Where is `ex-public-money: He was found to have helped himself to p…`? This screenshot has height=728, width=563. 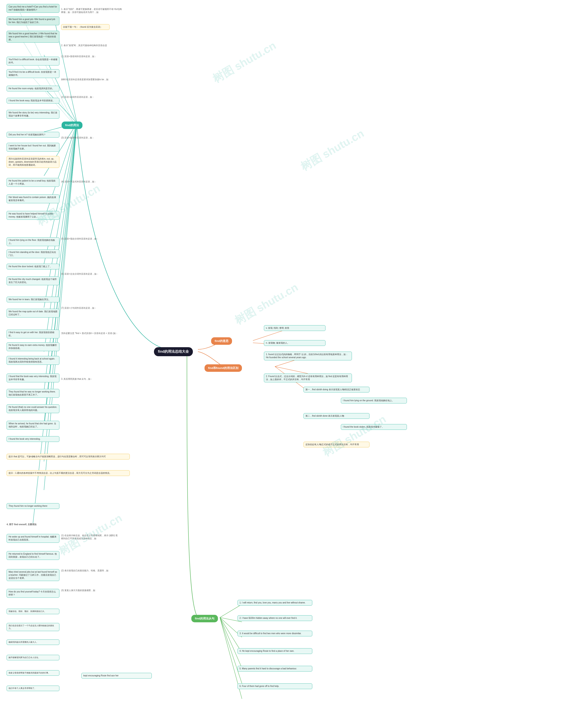 ex-public-money: He was found to have helped himself to p… is located at coordinates (33, 215).